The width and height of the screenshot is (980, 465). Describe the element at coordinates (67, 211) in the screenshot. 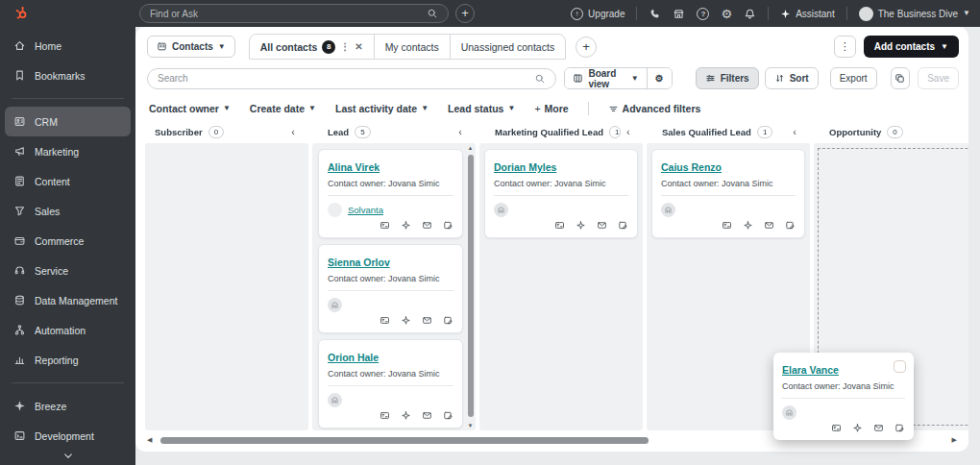

I see `sidebar-item-sales: Sales` at that location.